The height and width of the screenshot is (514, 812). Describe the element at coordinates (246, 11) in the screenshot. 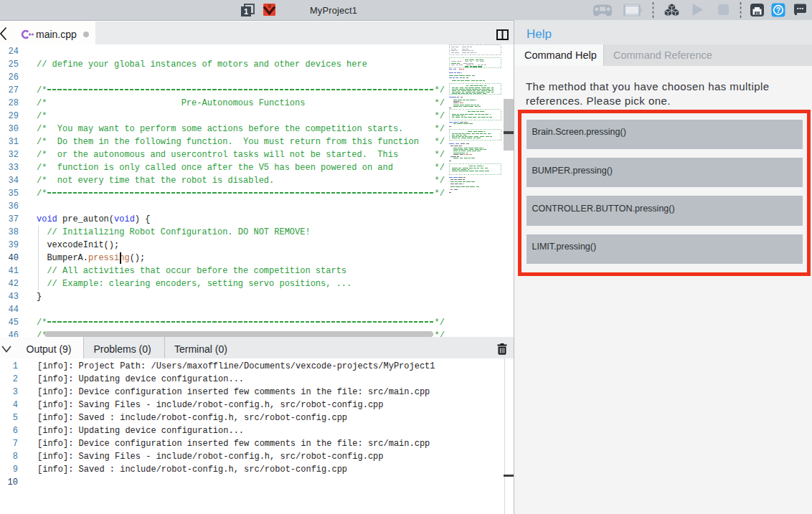

I see `svg-text: 1` at that location.